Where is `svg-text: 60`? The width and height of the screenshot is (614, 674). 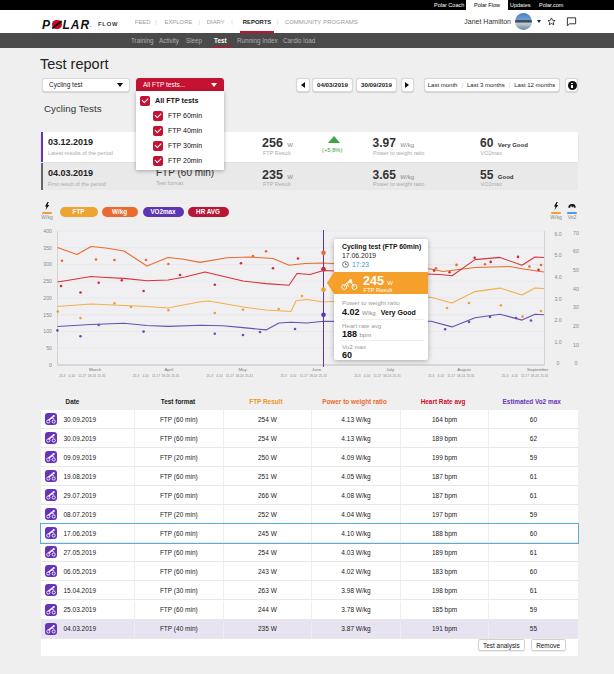
svg-text: 60 is located at coordinates (576, 251).